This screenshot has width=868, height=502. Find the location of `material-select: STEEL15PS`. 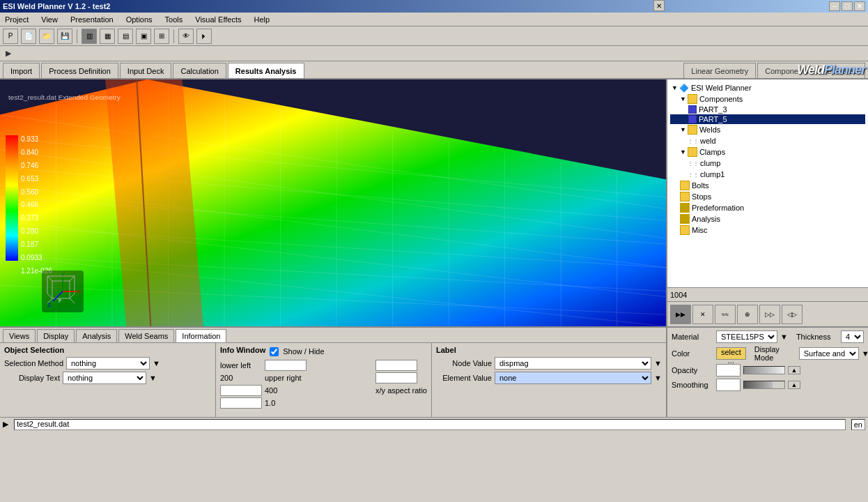

material-select: STEEL15PS is located at coordinates (747, 337).